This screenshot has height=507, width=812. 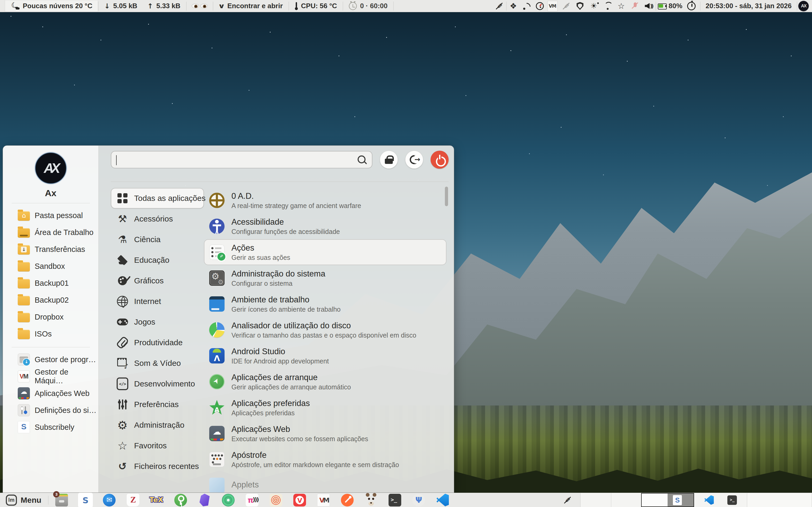 I want to click on category-item: Produtividade, so click(x=157, y=343).